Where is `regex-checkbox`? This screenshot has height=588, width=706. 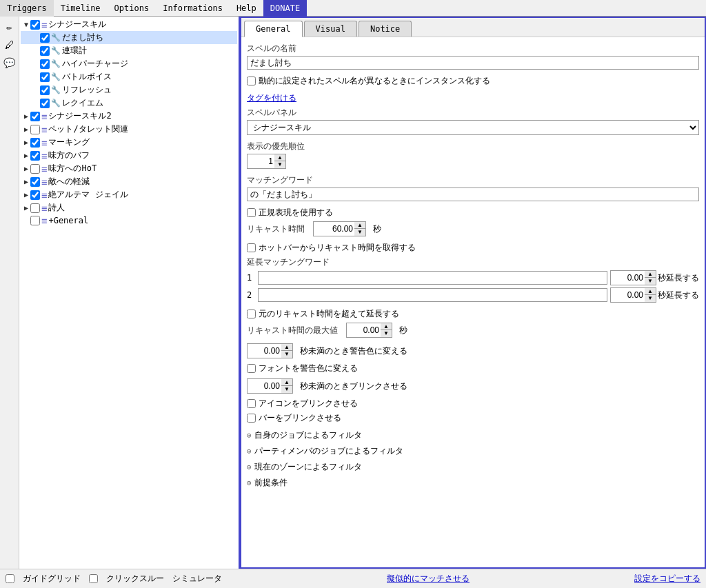 regex-checkbox is located at coordinates (251, 212).